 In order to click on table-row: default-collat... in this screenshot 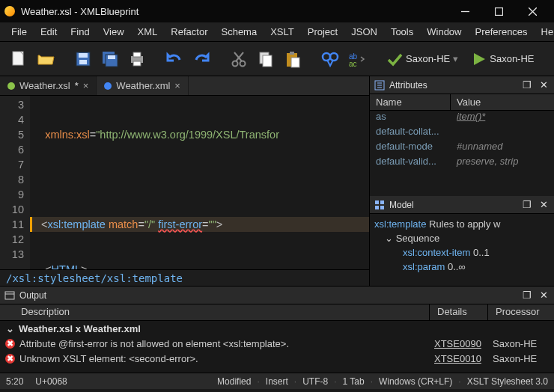, I will do `click(462, 133)`.